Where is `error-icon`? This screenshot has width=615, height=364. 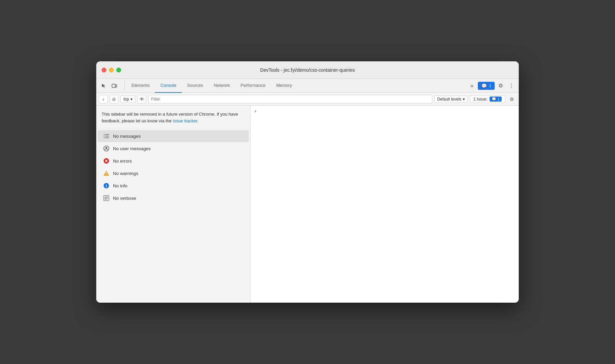 error-icon is located at coordinates (106, 161).